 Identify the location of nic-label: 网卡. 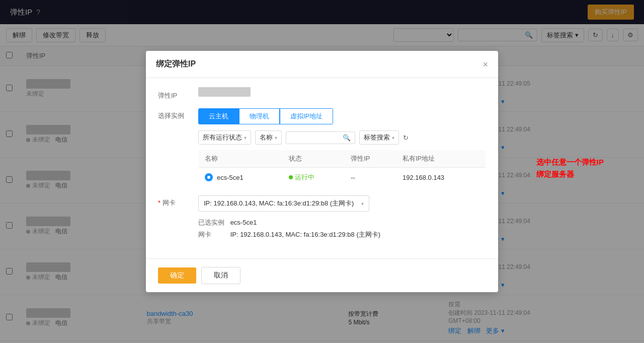
(178, 201).